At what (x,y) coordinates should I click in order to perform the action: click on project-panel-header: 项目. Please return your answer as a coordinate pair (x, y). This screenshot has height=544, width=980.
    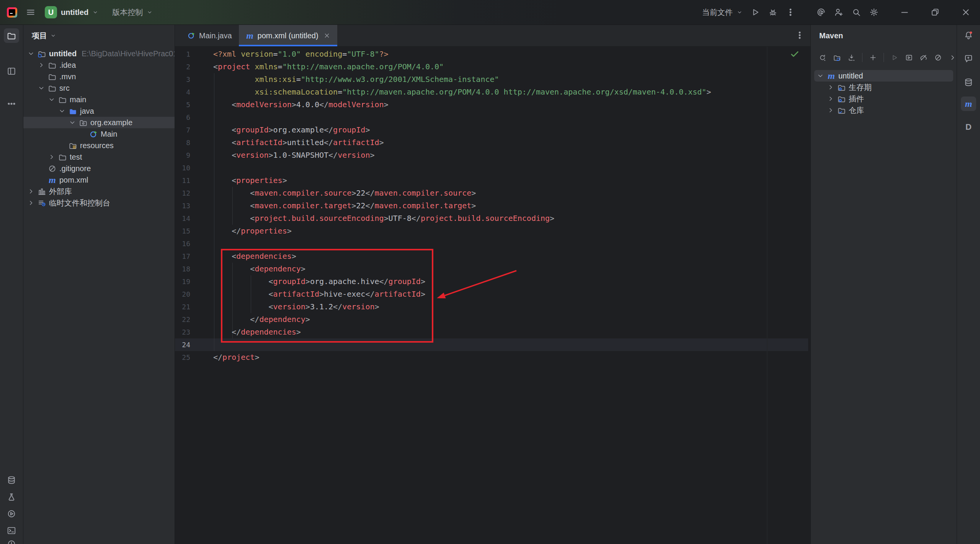
    Looking at the image, I should click on (99, 36).